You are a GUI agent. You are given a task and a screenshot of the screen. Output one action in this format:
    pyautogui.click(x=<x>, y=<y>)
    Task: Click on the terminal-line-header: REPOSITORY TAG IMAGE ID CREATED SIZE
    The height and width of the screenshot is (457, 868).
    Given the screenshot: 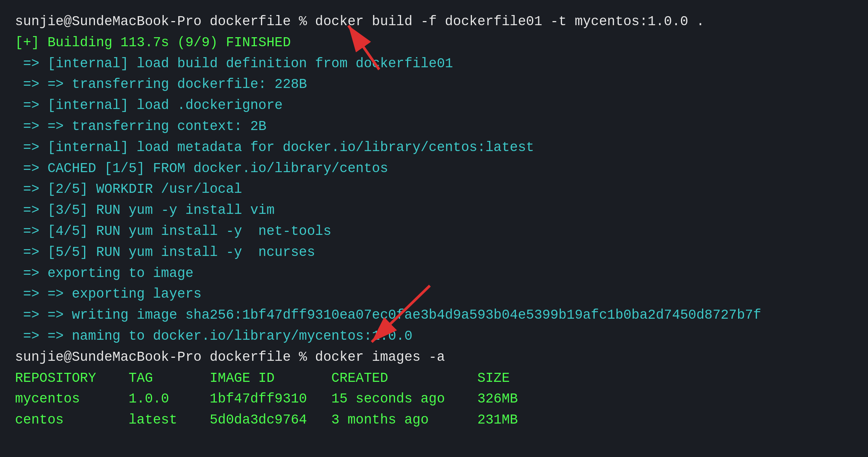 What is the action you would take?
    pyautogui.click(x=434, y=378)
    